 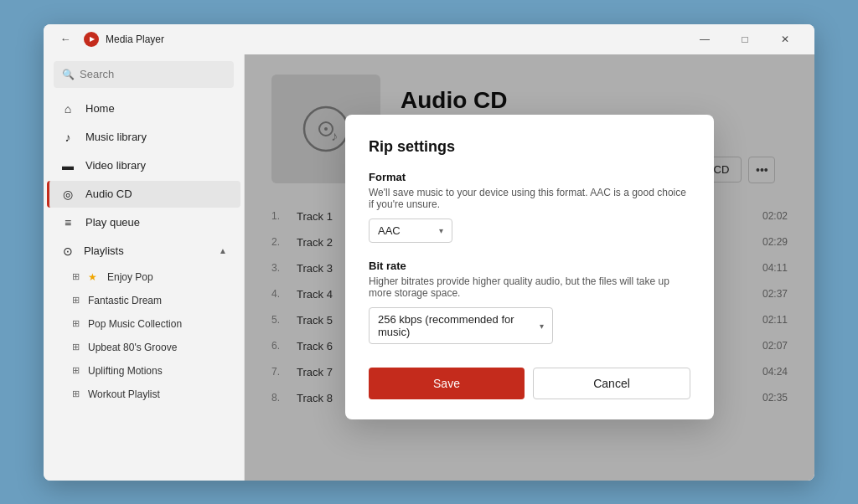 I want to click on format-label: Format, so click(x=530, y=177).